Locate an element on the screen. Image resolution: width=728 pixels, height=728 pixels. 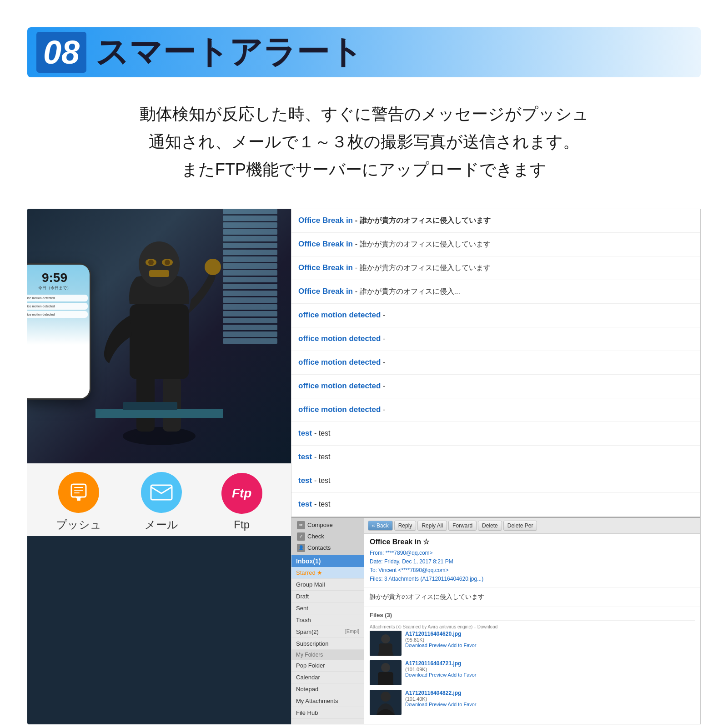
inbox-header: Inbox(1) is located at coordinates (327, 561).